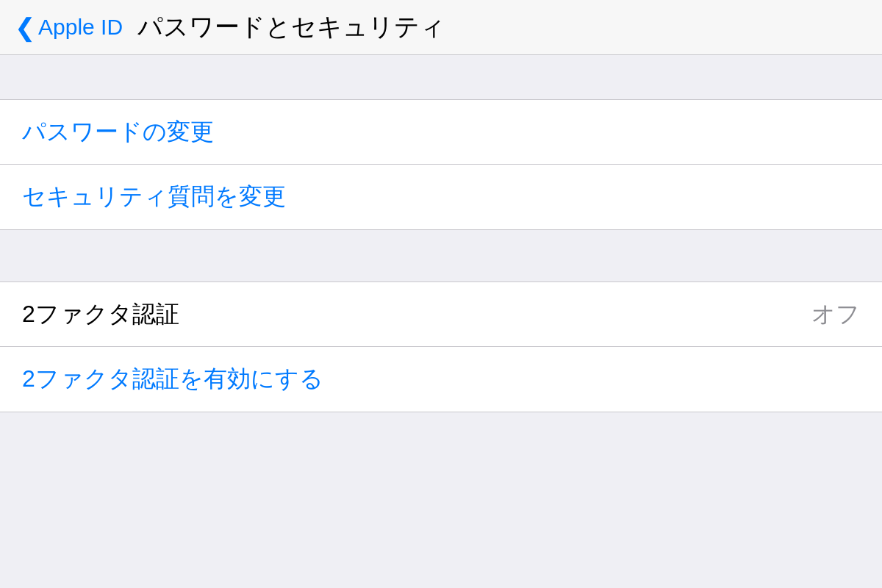  What do you see at coordinates (154, 197) in the screenshot?
I see `change-security-question-label: セキュリティ質問を変更` at bounding box center [154, 197].